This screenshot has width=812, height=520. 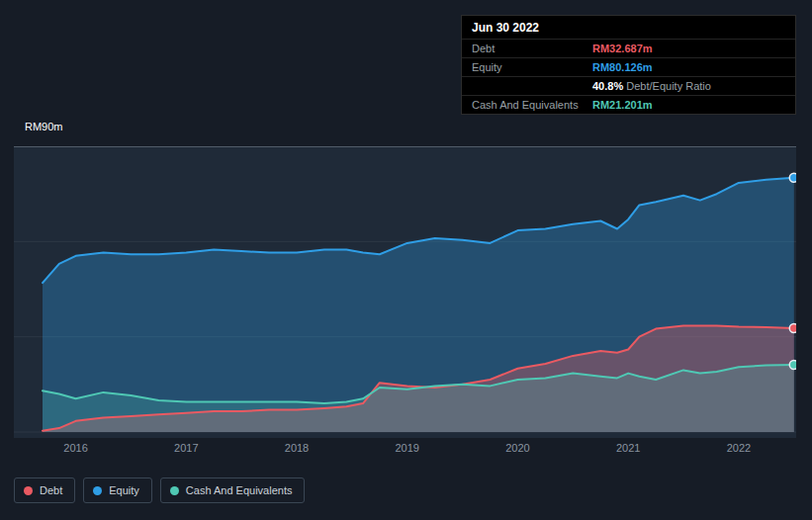 I want to click on chart-tooltip: Jun 30 2022 Debt RM32.687m Equity RM80.1…, so click(x=629, y=65).